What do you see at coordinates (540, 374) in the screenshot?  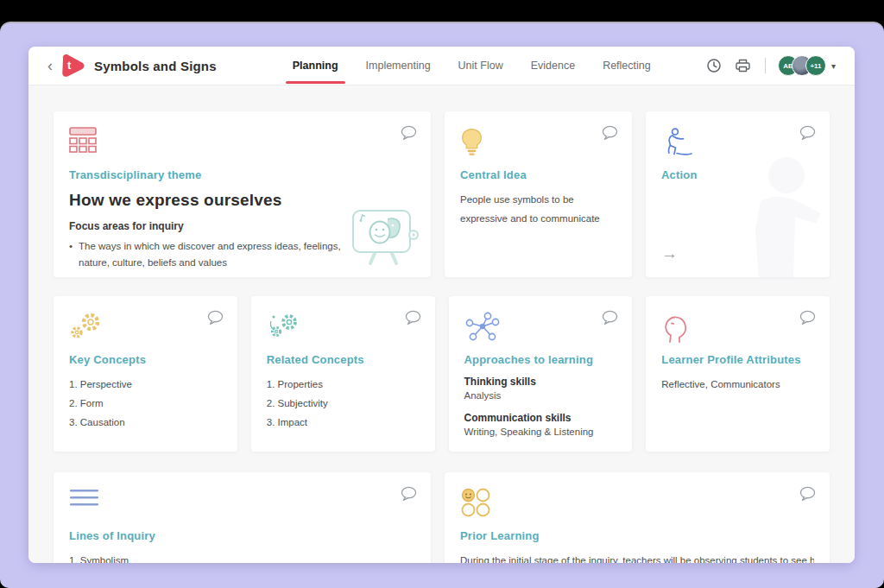 I see `card-approaches-to-learning: Approaches to learning Thinking skills A…` at bounding box center [540, 374].